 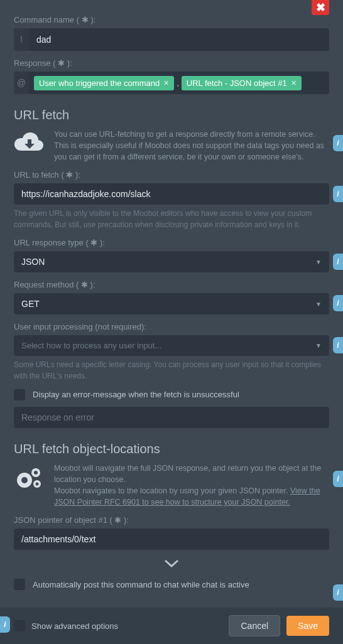 I want to click on auto-post-row: Automatically post this command to chat …, so click(x=172, y=584).